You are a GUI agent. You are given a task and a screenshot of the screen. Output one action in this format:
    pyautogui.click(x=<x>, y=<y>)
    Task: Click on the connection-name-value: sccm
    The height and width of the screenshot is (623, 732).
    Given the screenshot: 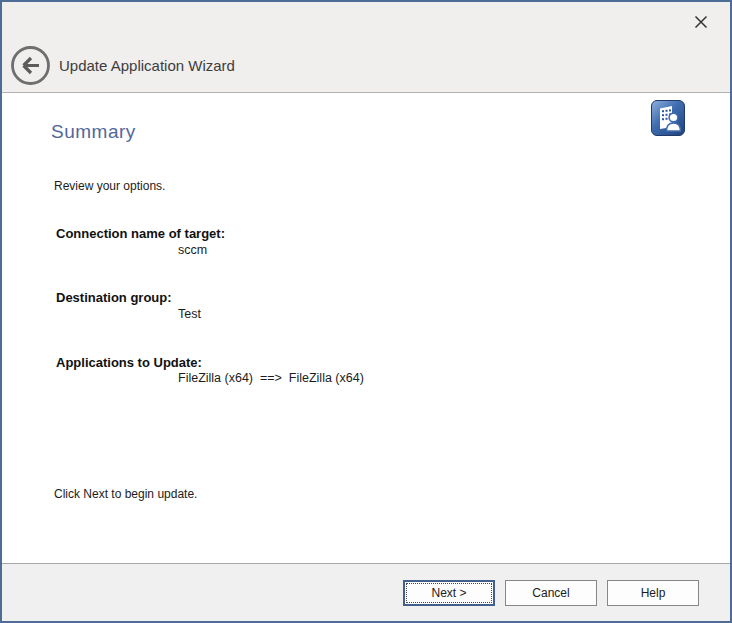 What is the action you would take?
    pyautogui.click(x=192, y=250)
    